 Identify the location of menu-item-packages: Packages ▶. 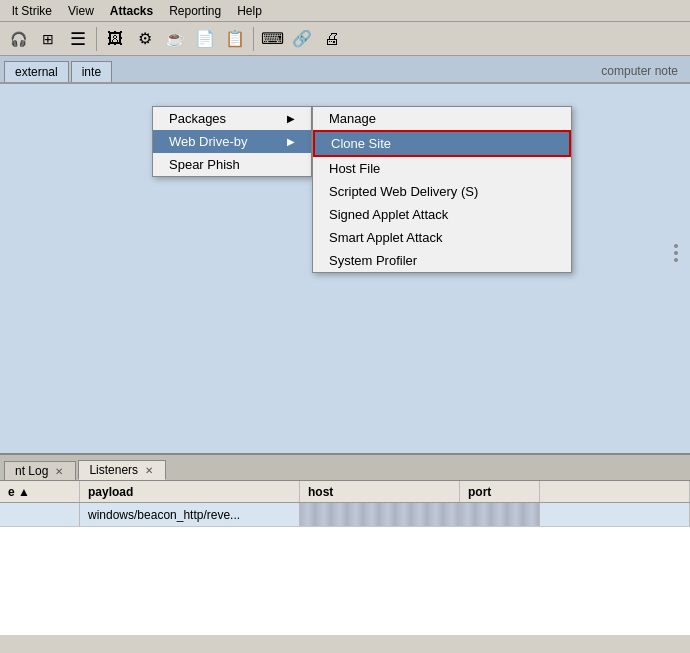
(232, 118).